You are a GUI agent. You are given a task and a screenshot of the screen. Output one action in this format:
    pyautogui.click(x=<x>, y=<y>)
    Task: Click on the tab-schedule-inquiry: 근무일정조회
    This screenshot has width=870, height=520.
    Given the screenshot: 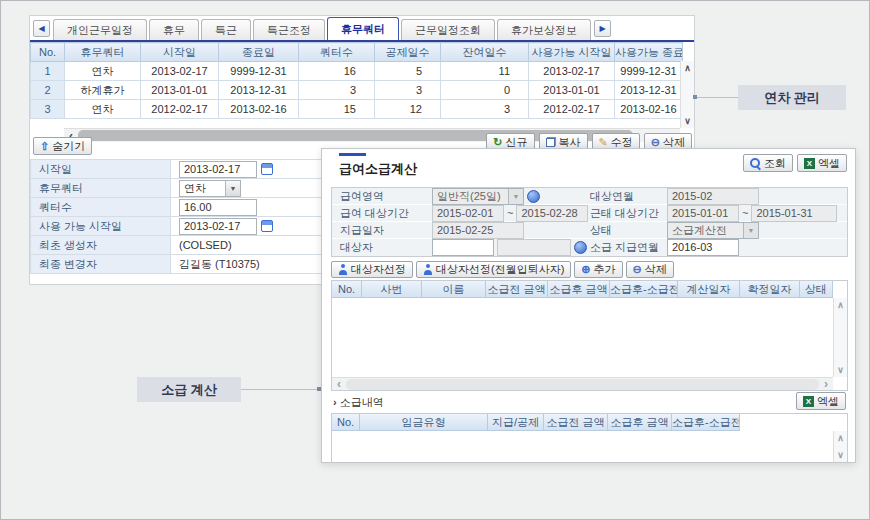 What is the action you would take?
    pyautogui.click(x=448, y=30)
    